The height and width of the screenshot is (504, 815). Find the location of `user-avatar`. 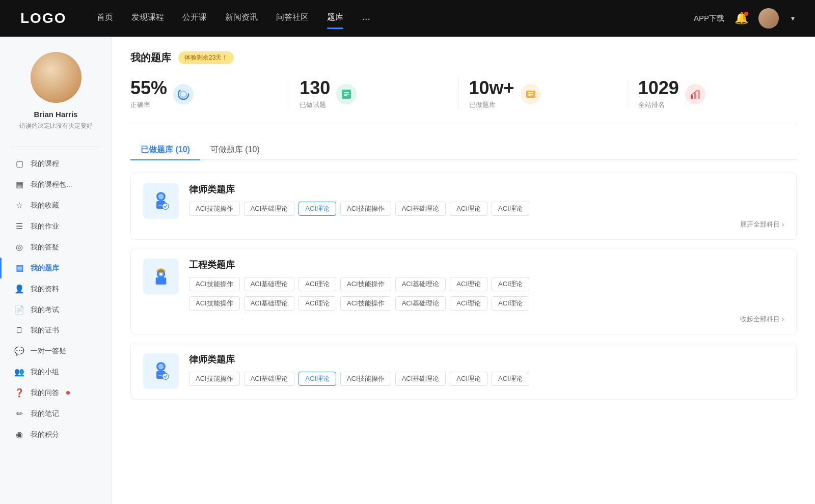

user-avatar is located at coordinates (769, 18).